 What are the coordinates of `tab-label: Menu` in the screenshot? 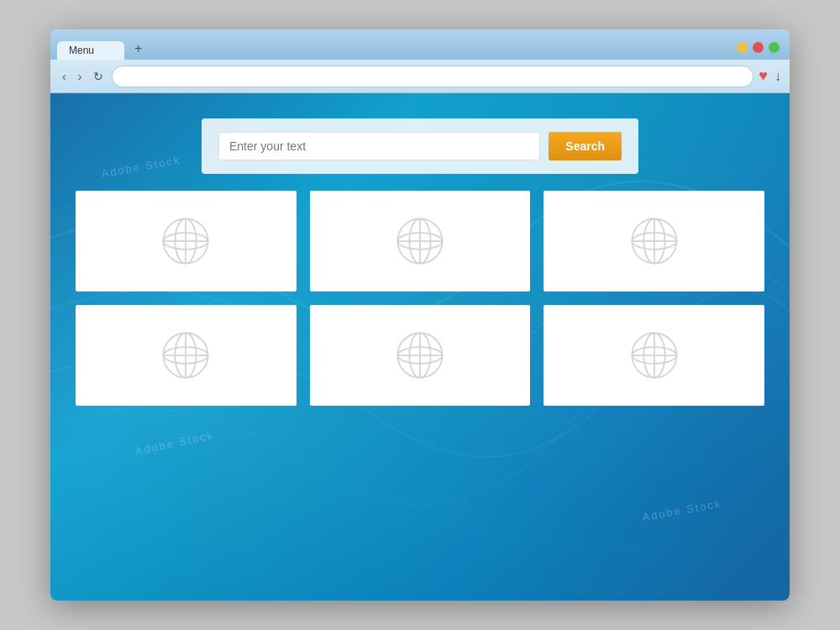 It's located at (81, 50).